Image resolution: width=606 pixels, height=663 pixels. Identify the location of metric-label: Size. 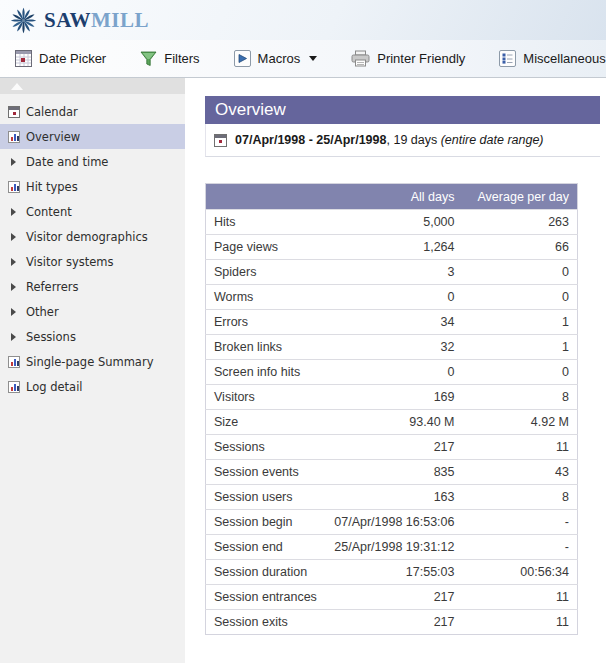
(264, 422).